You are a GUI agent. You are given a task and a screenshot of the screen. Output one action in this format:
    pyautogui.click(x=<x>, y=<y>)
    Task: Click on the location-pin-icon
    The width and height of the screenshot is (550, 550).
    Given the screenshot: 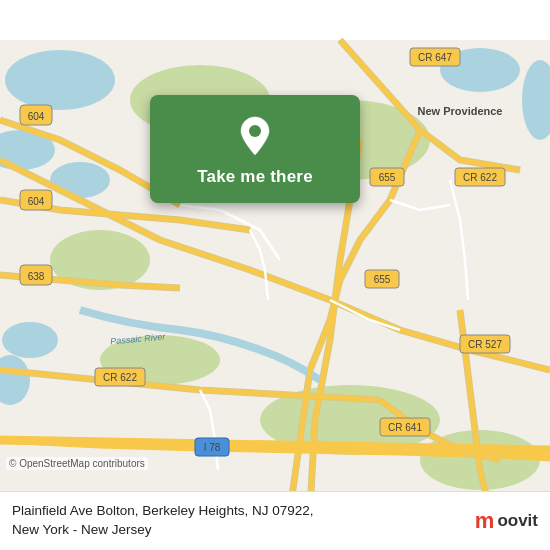 What is the action you would take?
    pyautogui.click(x=255, y=135)
    